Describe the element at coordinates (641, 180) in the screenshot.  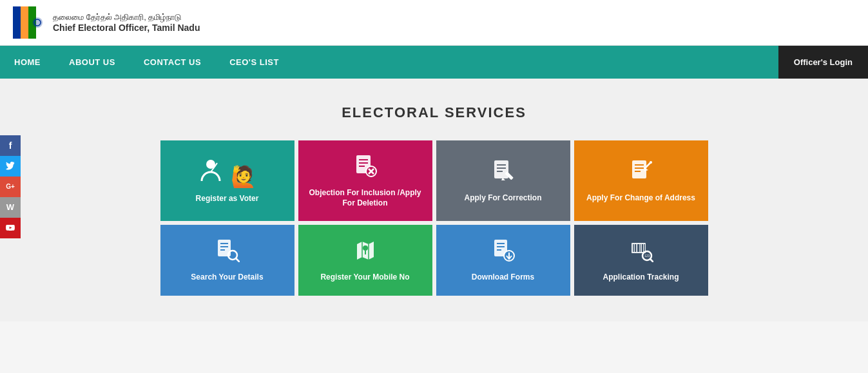
I see `card-address-change: Apply For Change of Address` at that location.